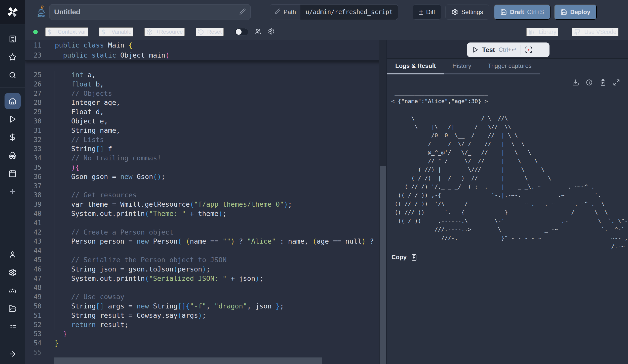 The image size is (628, 364). I want to click on tab-history: History, so click(462, 66).